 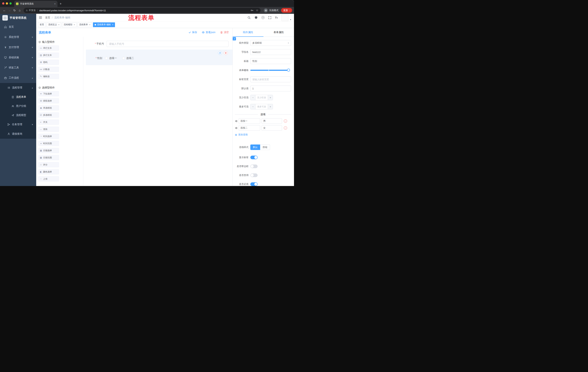 I want to click on slider-handle, so click(x=289, y=70).